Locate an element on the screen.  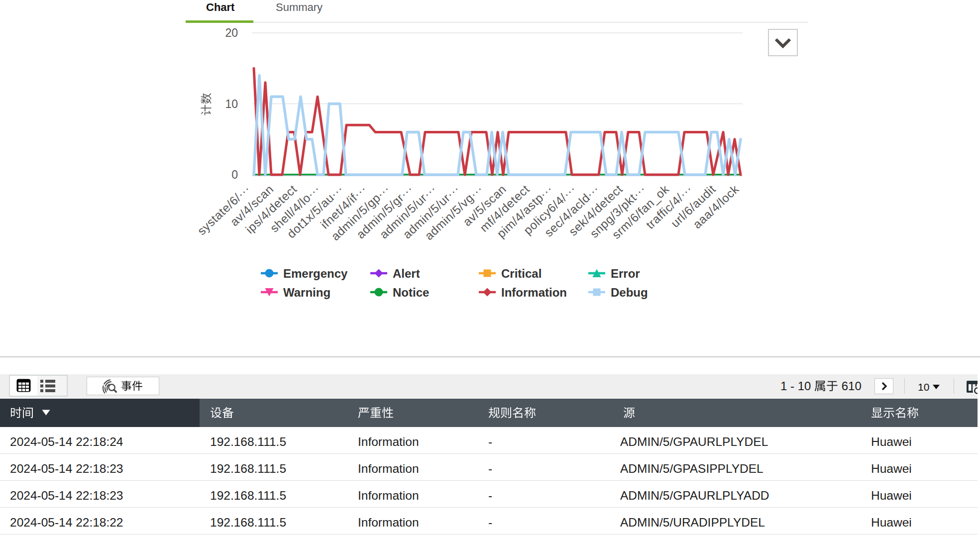
svg-text: 20 is located at coordinates (231, 33).